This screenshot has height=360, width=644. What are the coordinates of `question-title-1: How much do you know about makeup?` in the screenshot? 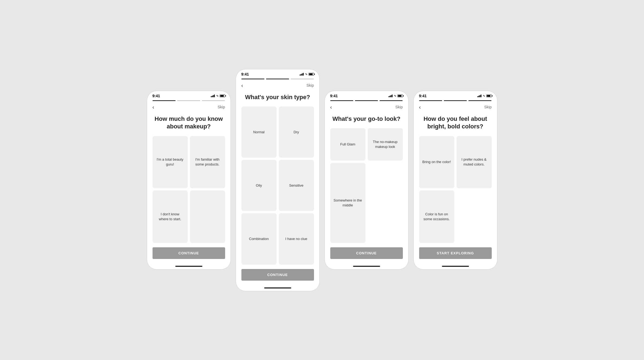 It's located at (189, 123).